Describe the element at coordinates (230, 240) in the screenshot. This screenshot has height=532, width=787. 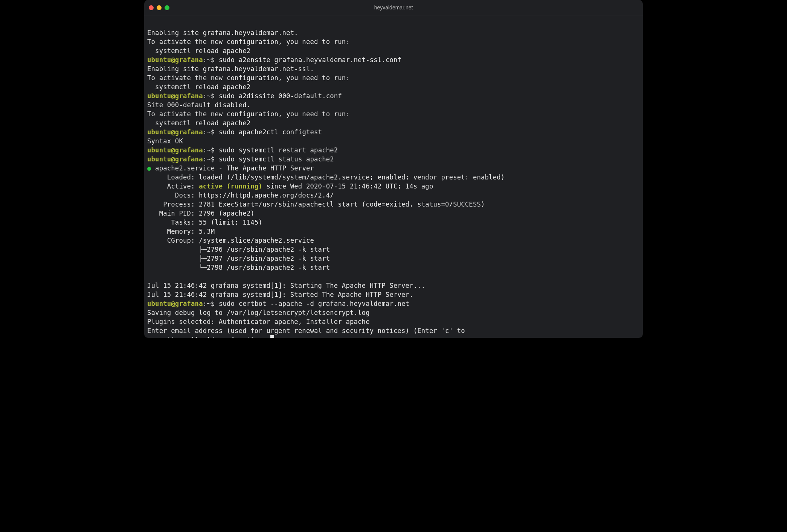
I see `status-cgroup: CGroup: /system.slice/apache2.service` at that location.